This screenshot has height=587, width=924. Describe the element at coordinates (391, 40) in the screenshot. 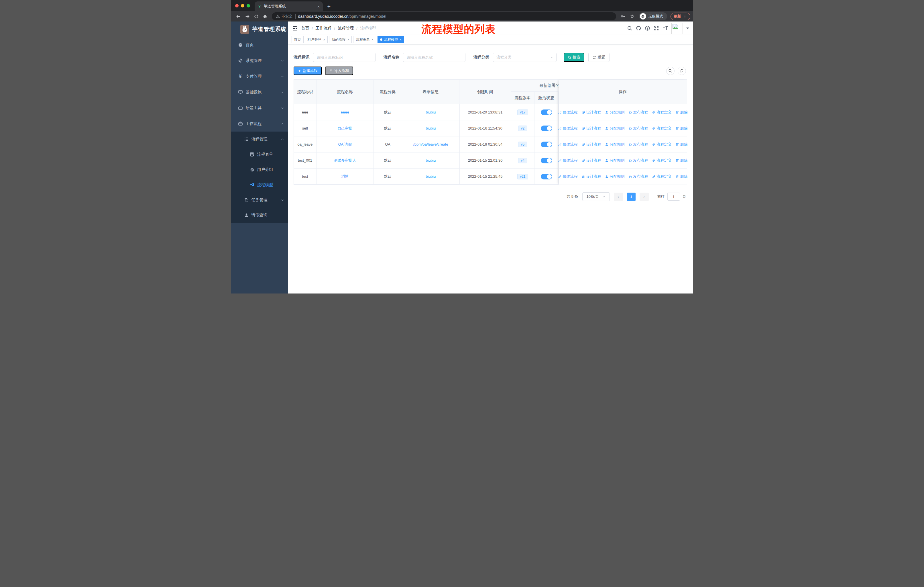

I see `tag-process-model: 流程模型×` at that location.